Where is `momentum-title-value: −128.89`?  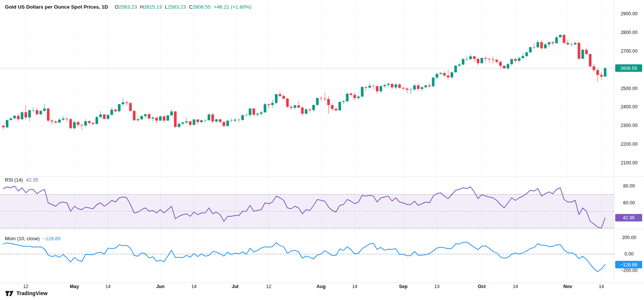
momentum-title-value: −128.89 is located at coordinates (52, 238).